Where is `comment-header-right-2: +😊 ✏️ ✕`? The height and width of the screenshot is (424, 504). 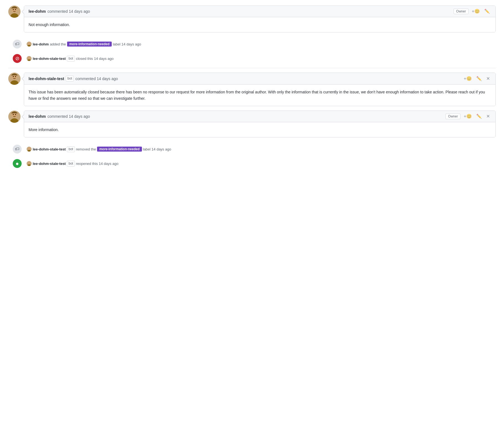 comment-header-right-2: +😊 ✏️ ✕ is located at coordinates (477, 79).